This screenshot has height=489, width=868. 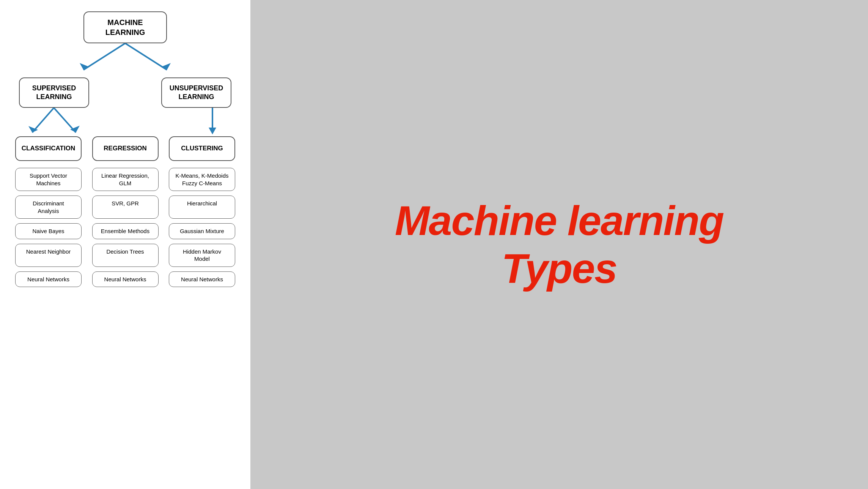 What do you see at coordinates (125, 279) in the screenshot?
I see `data-row-5: Neural Networks Neural Networks Neural N…` at bounding box center [125, 279].